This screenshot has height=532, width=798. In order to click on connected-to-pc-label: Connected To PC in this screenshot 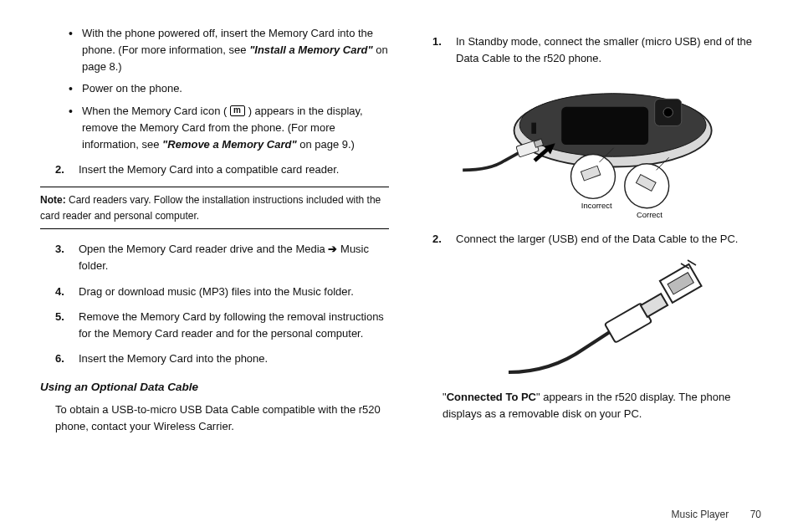, I will do `click(492, 396)`.